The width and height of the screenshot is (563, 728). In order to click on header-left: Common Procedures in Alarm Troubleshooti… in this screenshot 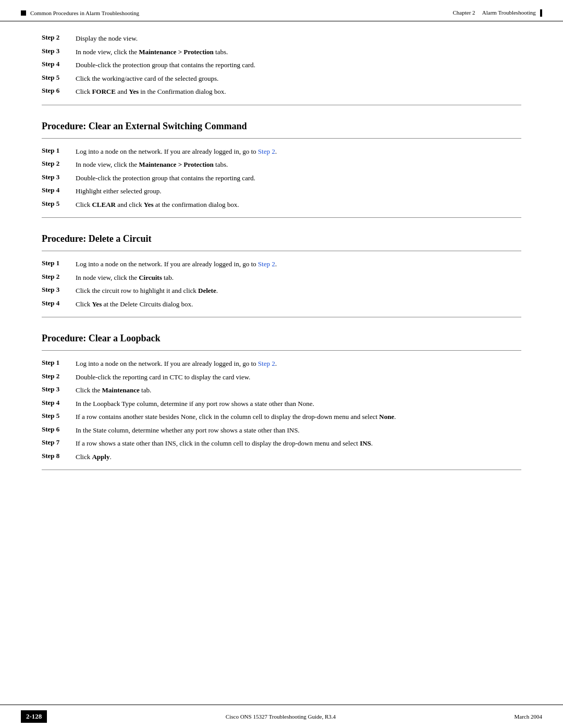, I will do `click(80, 13)`.